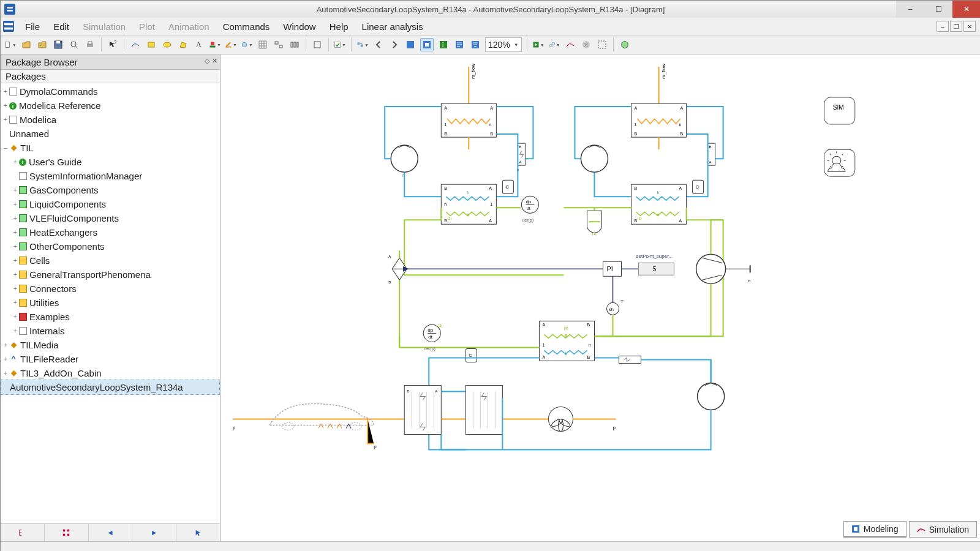 The height and width of the screenshot is (551, 980). What do you see at coordinates (110, 105) in the screenshot?
I see `tree-item: +iModelica Reference` at bounding box center [110, 105].